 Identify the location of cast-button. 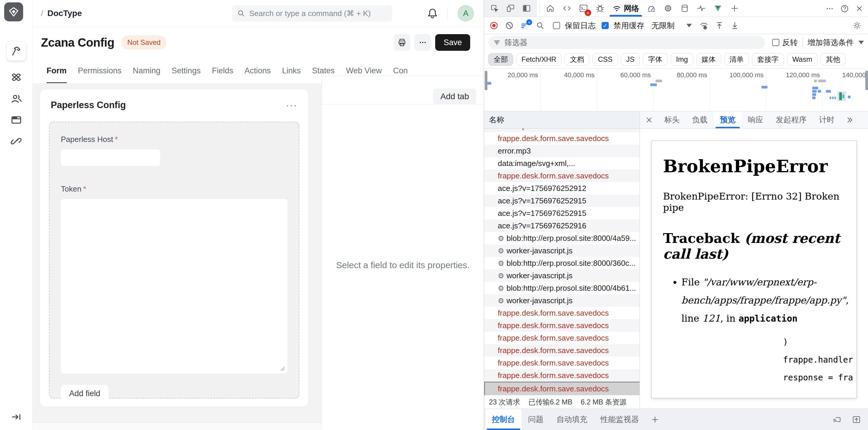
(837, 420).